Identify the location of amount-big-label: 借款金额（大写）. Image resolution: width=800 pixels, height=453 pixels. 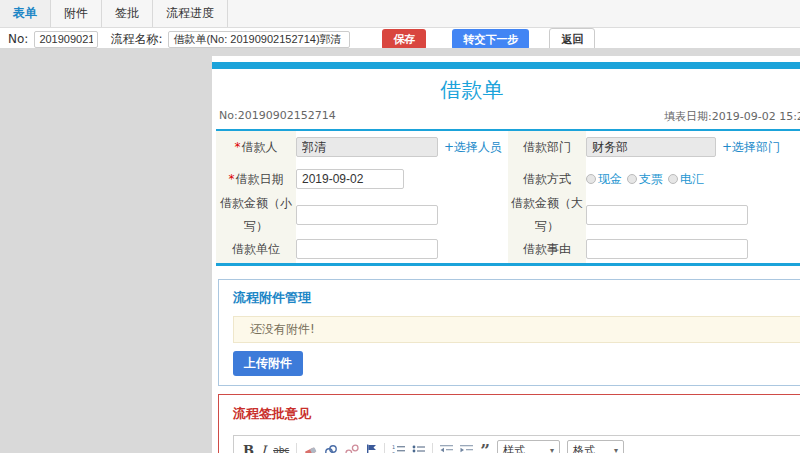
(547, 215).